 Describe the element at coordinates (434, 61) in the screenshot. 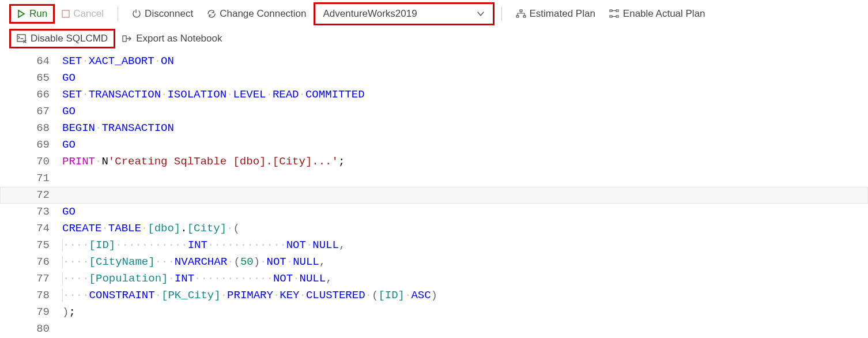

I see `code-line: 64SET·XACT_ABORT·ON` at that location.